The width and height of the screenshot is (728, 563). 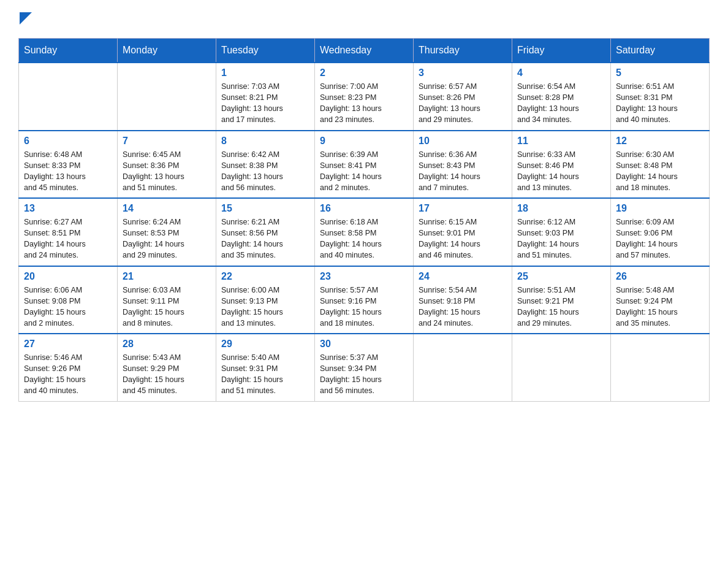 What do you see at coordinates (265, 209) in the screenshot?
I see `day-number: 15` at bounding box center [265, 209].